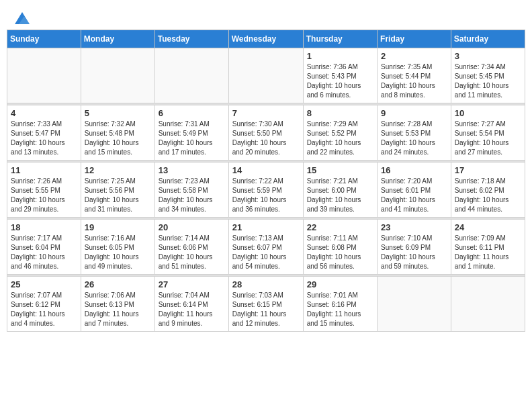 The image size is (532, 411). Describe the element at coordinates (44, 227) in the screenshot. I see `day-number: 18` at that location.